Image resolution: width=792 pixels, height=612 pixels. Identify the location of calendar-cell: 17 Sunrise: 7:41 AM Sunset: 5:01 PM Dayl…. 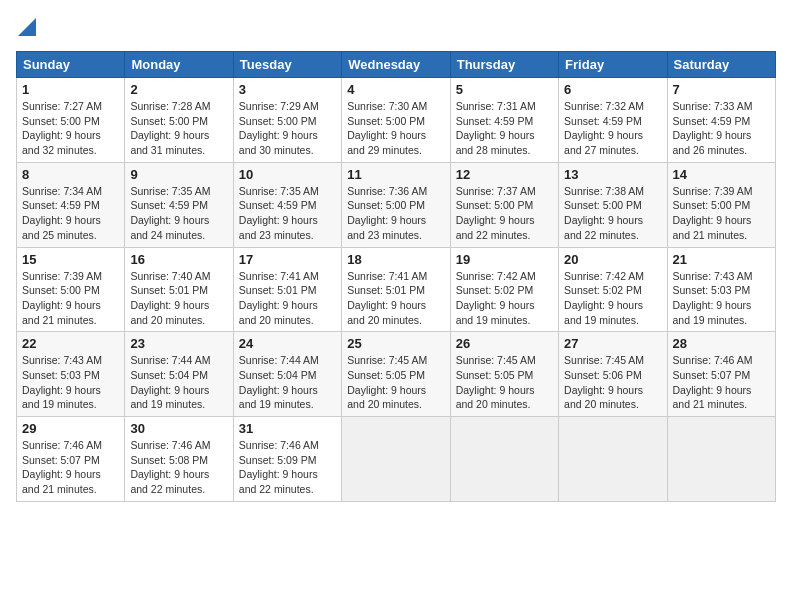
(287, 290).